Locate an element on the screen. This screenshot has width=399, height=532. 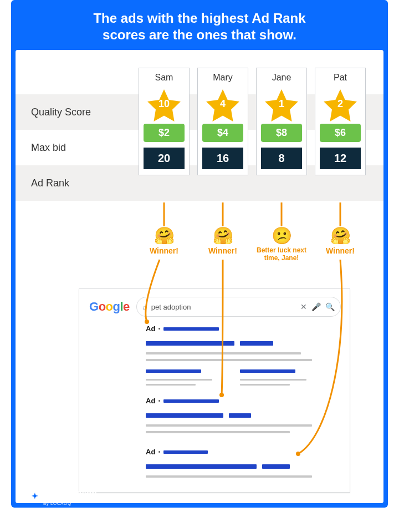
bid-mary: $4 is located at coordinates (223, 133).